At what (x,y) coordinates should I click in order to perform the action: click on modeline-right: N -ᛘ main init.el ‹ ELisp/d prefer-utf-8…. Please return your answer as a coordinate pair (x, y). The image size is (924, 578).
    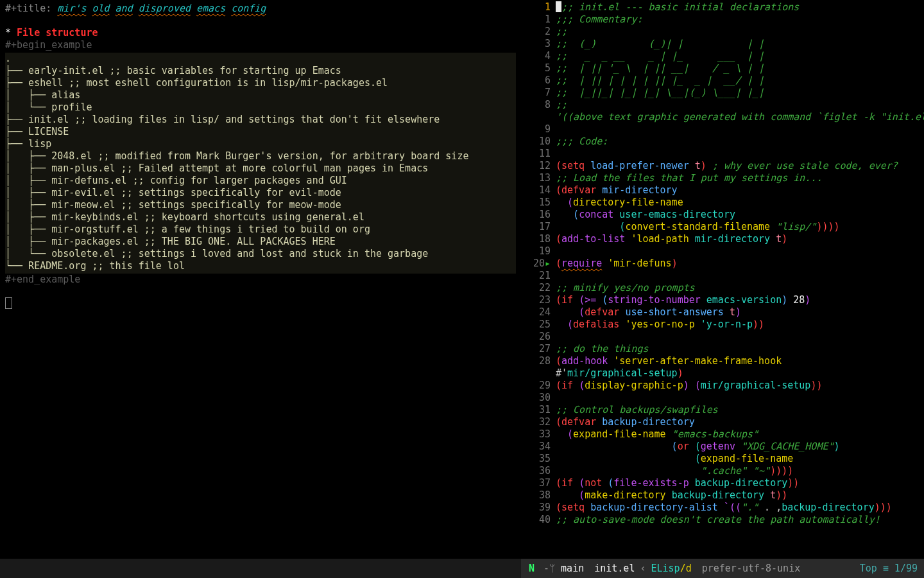
    Looking at the image, I should click on (723, 568).